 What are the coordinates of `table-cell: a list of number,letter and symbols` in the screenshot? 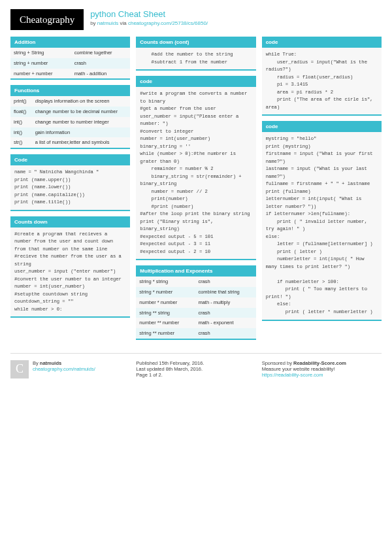 It's located at (81, 143).